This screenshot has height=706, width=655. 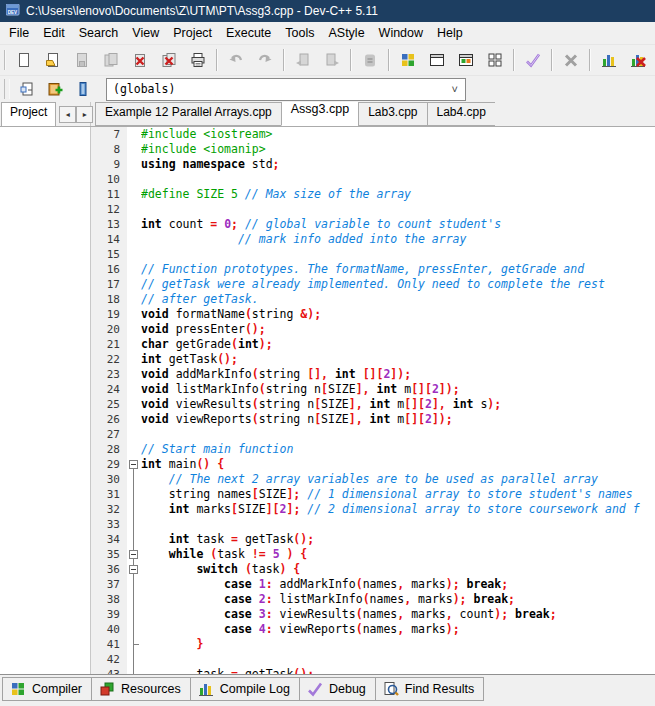 What do you see at coordinates (398, 390) in the screenshot?
I see `code-text: void listMarkInfo(string n[SIZE], int m[…` at bounding box center [398, 390].